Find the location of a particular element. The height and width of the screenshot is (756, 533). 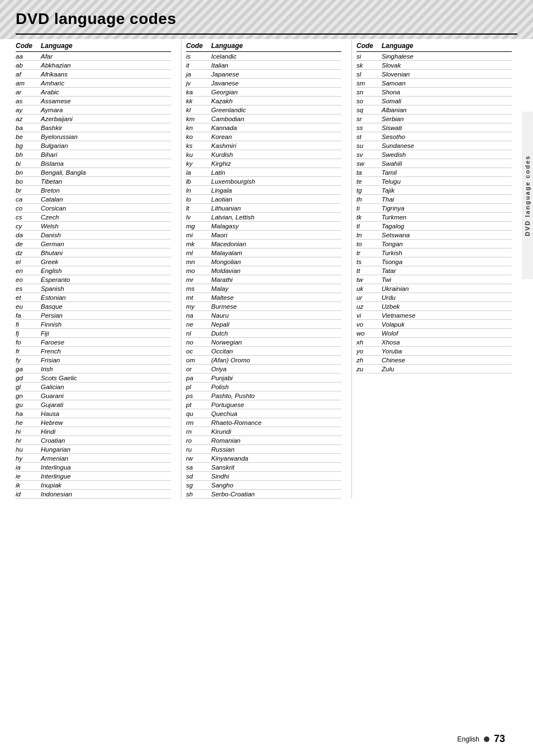

table-row: soSomali is located at coordinates (434, 101).